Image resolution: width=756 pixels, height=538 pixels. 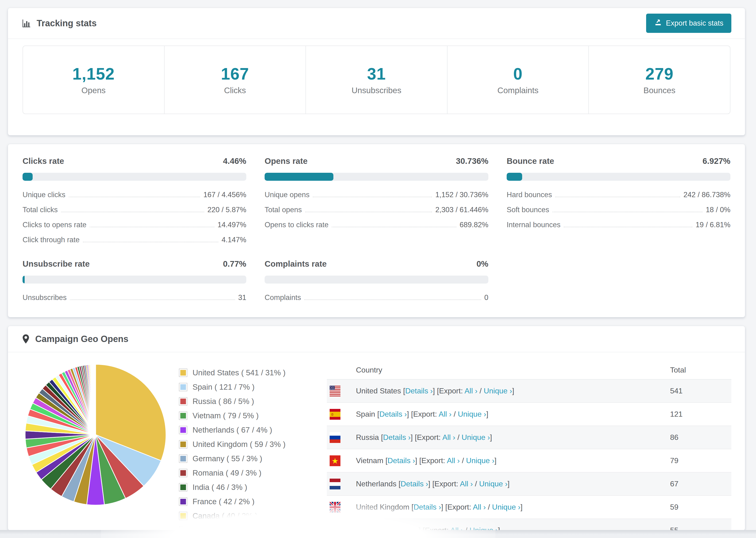 I want to click on details-link-ru: Details ›, so click(x=397, y=437).